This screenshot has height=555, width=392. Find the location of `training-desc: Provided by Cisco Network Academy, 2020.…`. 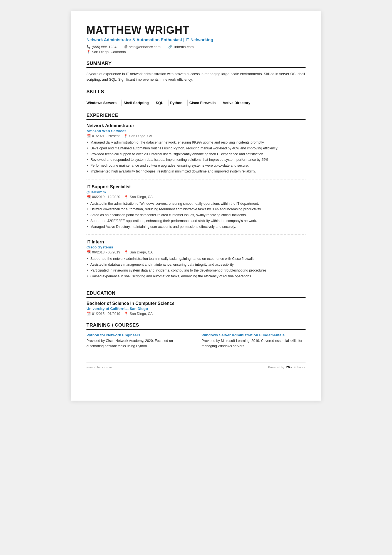

training-desc: Provided by Cisco Network Academy, 2020.… is located at coordinates (138, 344).